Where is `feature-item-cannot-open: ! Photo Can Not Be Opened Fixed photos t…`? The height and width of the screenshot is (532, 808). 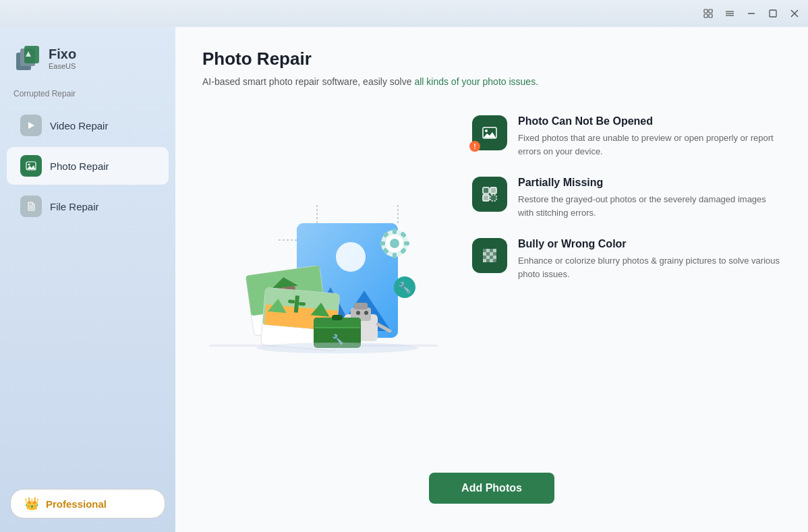
feature-item-cannot-open: ! Photo Can Not Be Opened Fixed photos t… is located at coordinates (627, 136).